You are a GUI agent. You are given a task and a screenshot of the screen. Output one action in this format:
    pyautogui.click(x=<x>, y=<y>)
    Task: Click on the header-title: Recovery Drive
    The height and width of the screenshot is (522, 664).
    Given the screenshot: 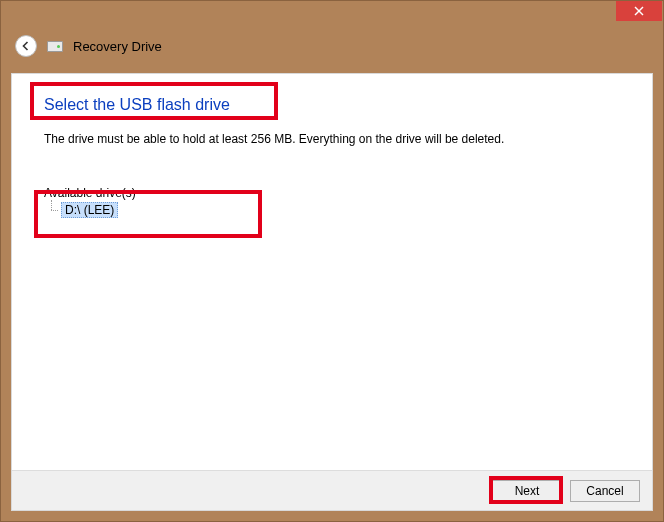 What is the action you would take?
    pyautogui.click(x=118, y=46)
    